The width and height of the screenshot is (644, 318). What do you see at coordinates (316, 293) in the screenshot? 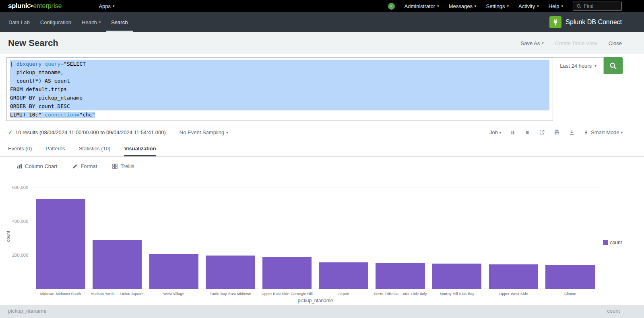
I see `chart-categories: Midtown-Midtown SouthHudson Yards-...-Un…` at bounding box center [316, 293].